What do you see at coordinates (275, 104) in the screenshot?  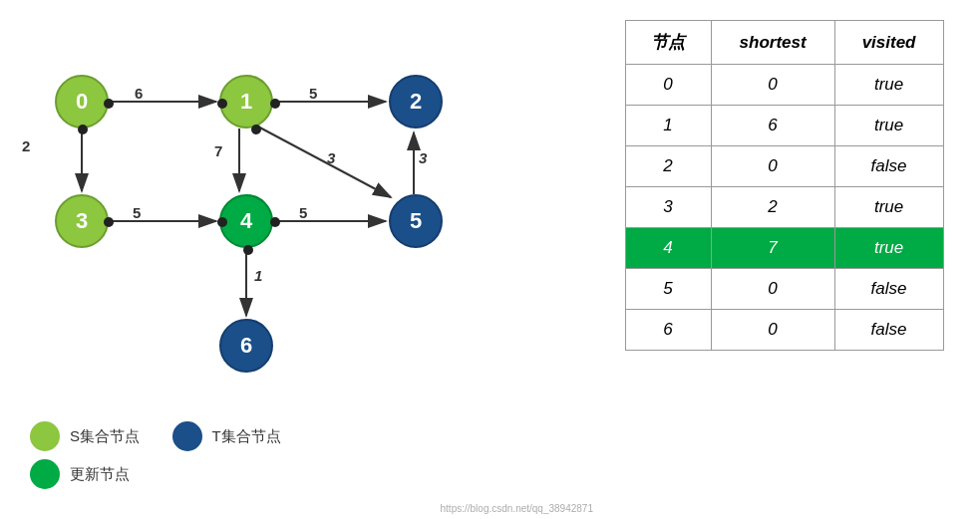 I see `dot-1-right` at bounding box center [275, 104].